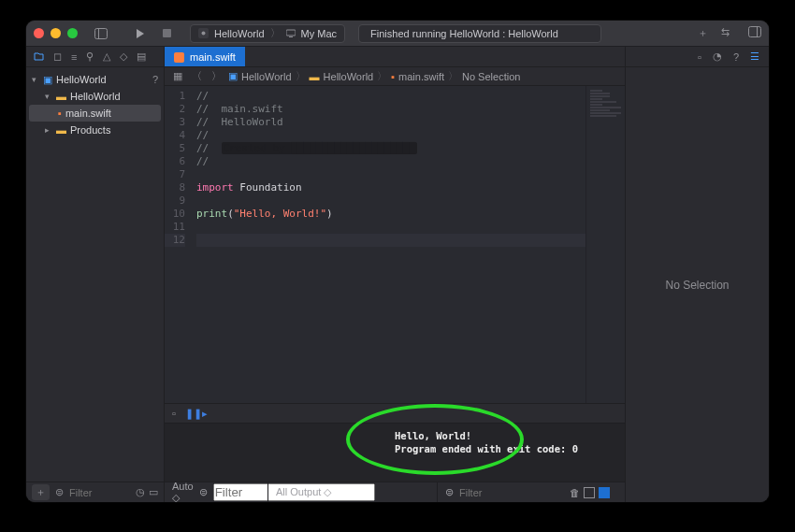 This screenshot has width=795, height=532. What do you see at coordinates (589, 493) in the screenshot?
I see `show-variables-toggle` at bounding box center [589, 493].